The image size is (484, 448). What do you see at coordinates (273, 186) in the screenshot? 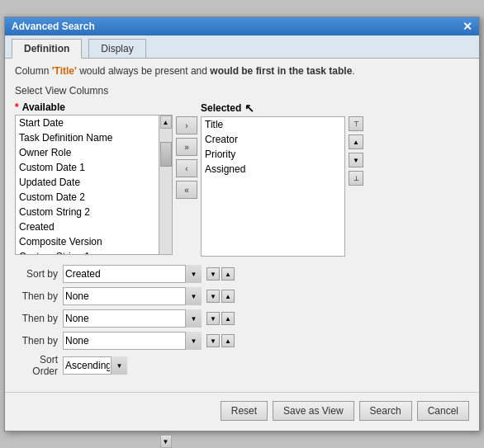
I see `selected-list: TitleCreatorPriorityAssigned` at bounding box center [273, 186].